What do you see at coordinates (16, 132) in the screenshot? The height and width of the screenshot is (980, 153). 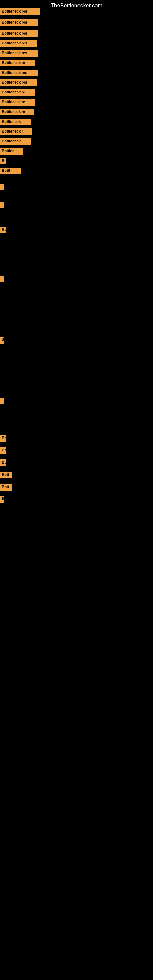 I see `bottleneck-label-12: Bottleneck r` at bounding box center [16, 132].